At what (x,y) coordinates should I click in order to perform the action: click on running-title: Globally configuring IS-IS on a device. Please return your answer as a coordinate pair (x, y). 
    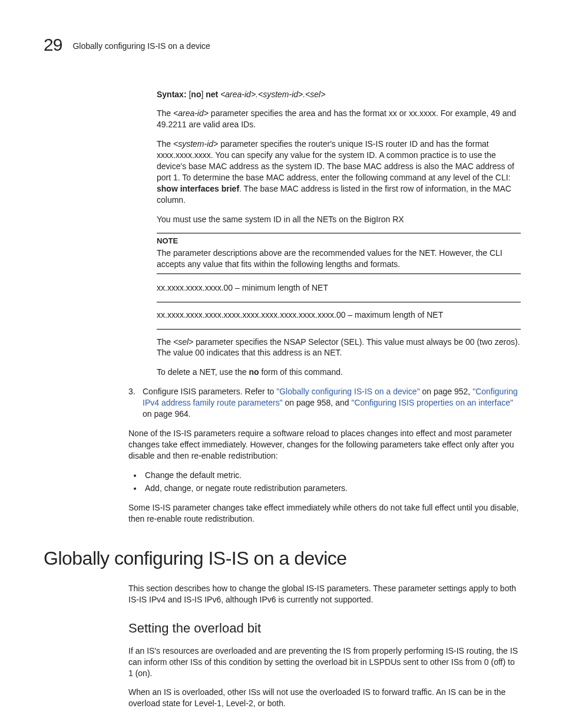
    Looking at the image, I should click on (141, 46).